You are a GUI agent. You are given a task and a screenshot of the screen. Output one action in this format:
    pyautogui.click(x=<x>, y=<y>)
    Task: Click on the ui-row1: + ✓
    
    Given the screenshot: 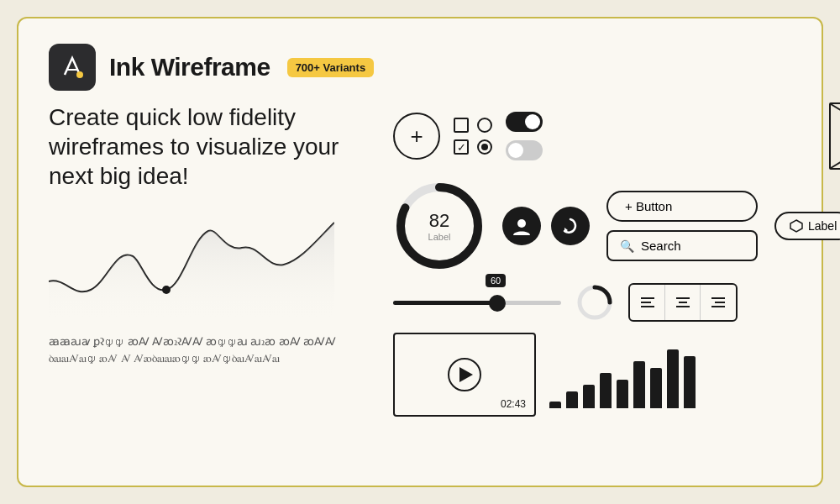 What is the action you would take?
    pyautogui.click(x=617, y=136)
    